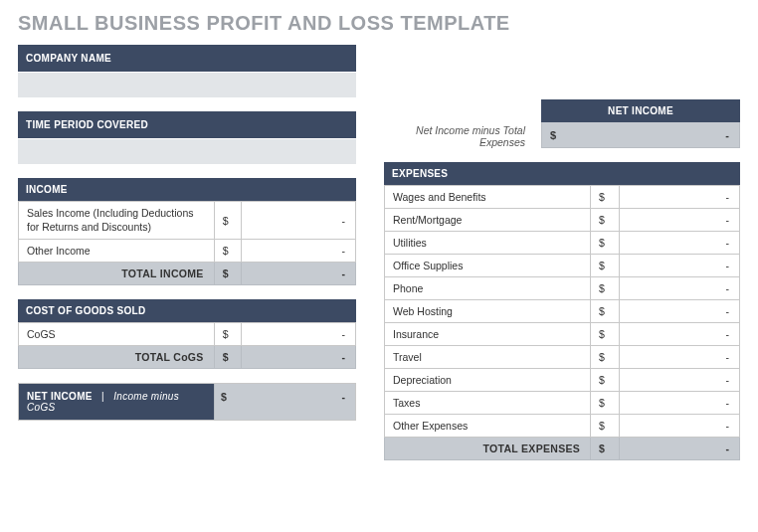  I want to click on table-row: Travel$-, so click(563, 358).